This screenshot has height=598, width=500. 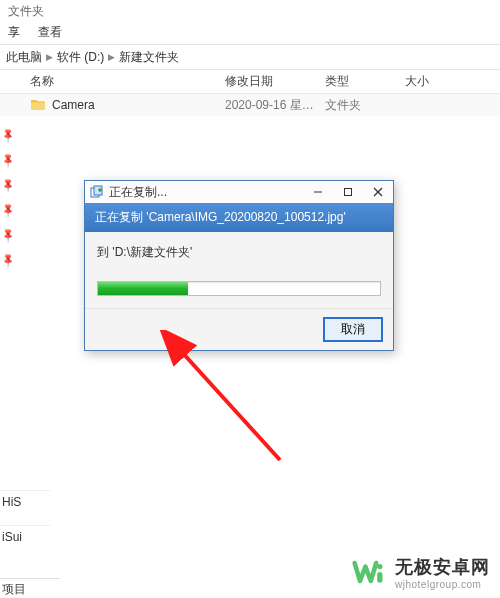 I want to click on file-list: Camera 2020-09-16 星期… 文件夹, so click(x=250, y=105).